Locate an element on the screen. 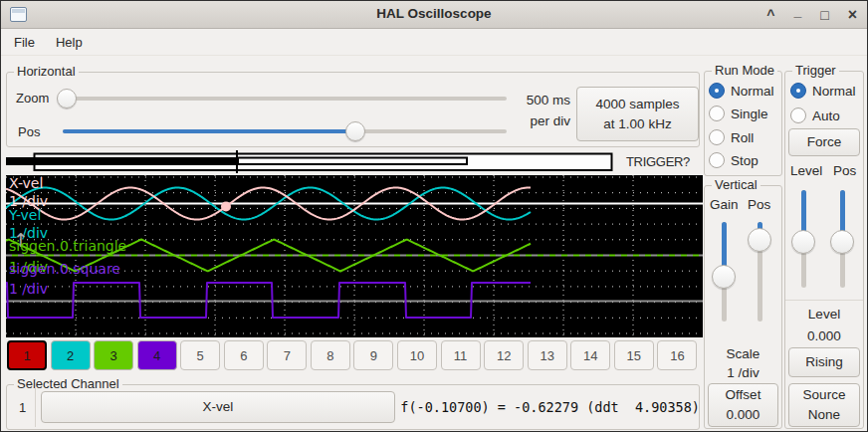 The width and height of the screenshot is (868, 432). trigger-pos-slider-handle is located at coordinates (842, 242).